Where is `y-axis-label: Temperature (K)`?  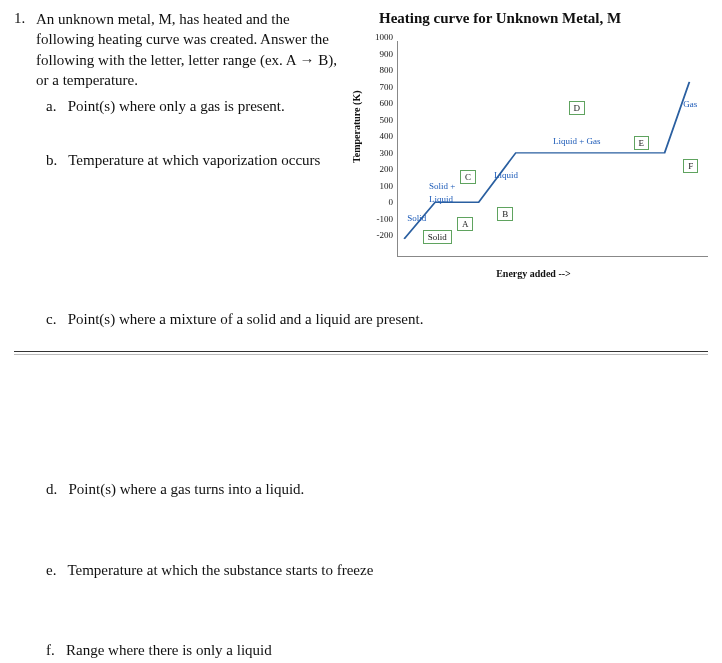
y-axis-label: Temperature (K) is located at coordinates (356, 128).